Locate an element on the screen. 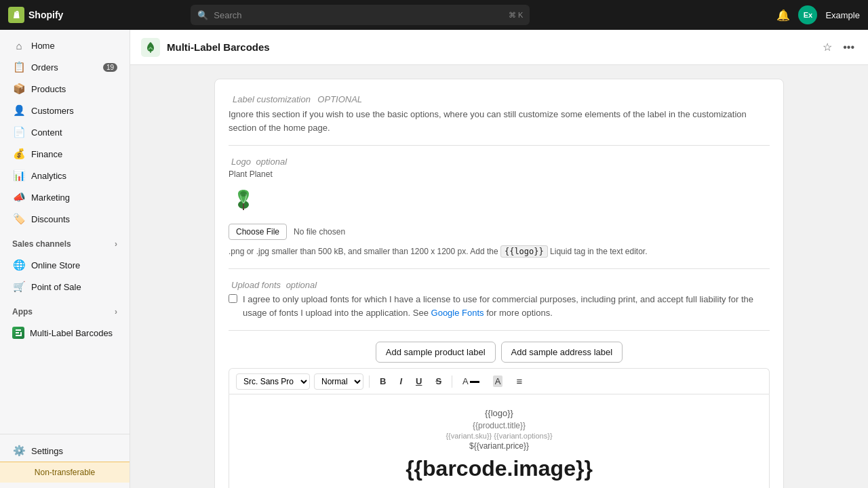 The width and height of the screenshot is (868, 488). fonts-agreement-row: I agree to only upload fonts for which I… is located at coordinates (499, 306).